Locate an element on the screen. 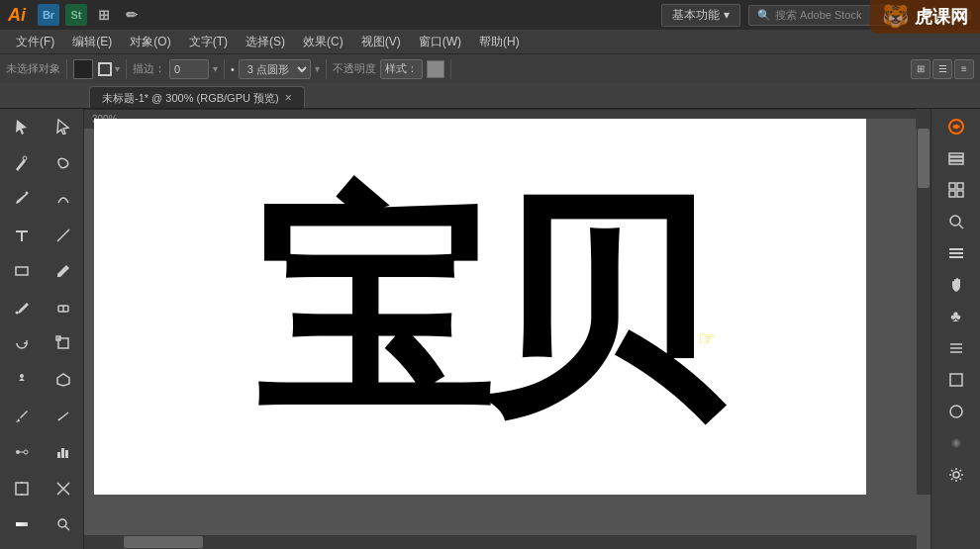 This screenshot has height=549, width=980. puppet-warp-tool is located at coordinates (22, 380).